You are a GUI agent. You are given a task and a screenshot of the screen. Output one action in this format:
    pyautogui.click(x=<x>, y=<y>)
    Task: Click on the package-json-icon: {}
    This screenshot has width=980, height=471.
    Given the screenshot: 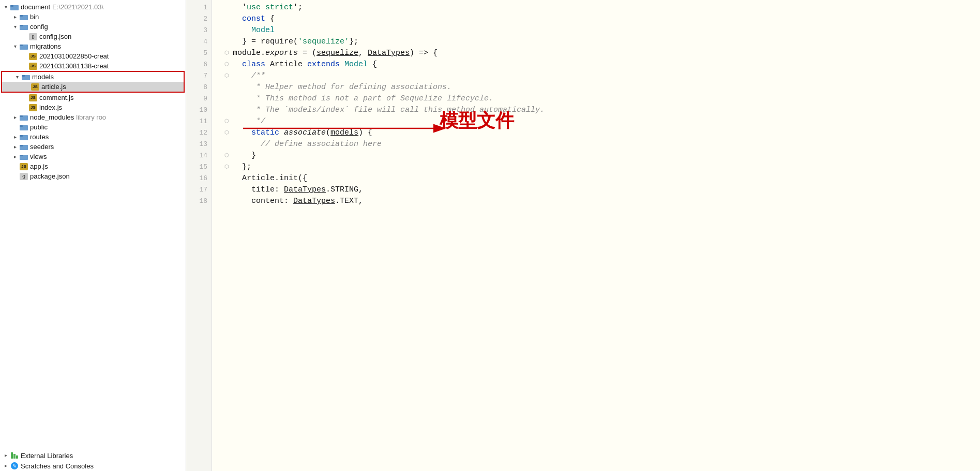 What is the action you would take?
    pyautogui.click(x=24, y=176)
    